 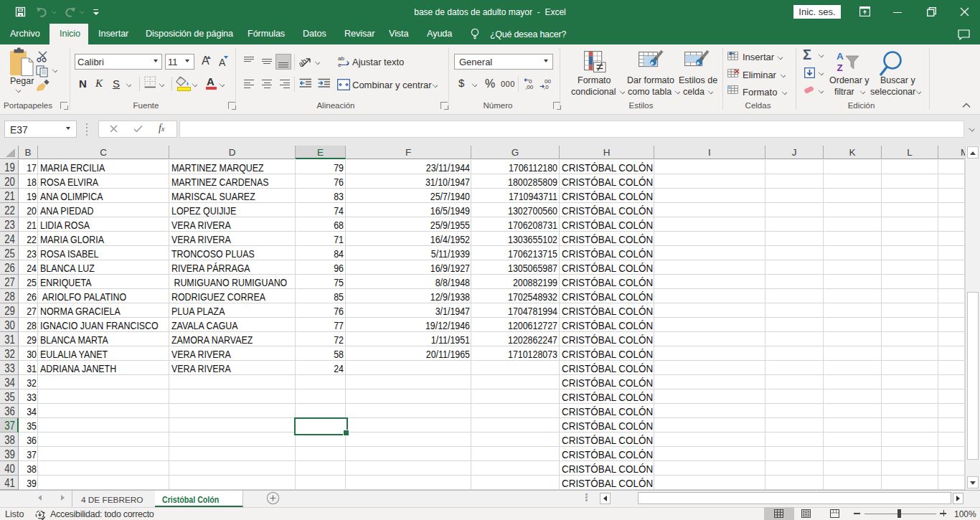 What do you see at coordinates (339, 65) in the screenshot?
I see `svg-text: c` at bounding box center [339, 65].